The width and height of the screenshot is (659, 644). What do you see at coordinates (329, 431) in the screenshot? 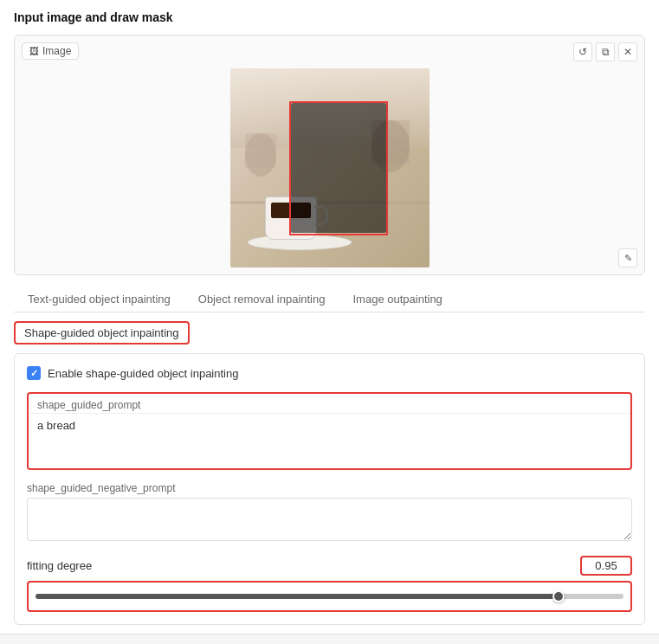
I see `prompt-field-wrapper: shape_guided_prompt a bread` at bounding box center [329, 431].